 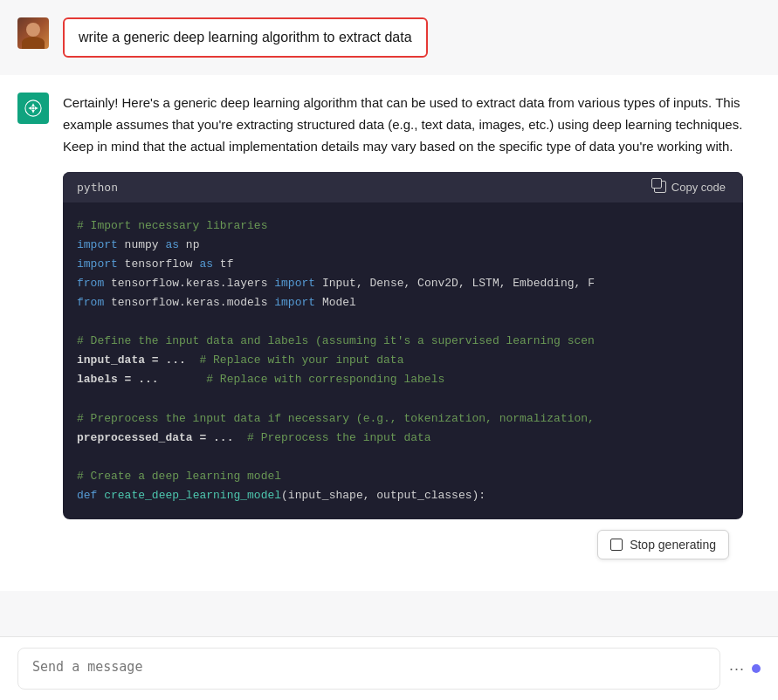 I want to click on code-line-4: from tensorflow.keras.layers import Inpu…, so click(x=403, y=284).